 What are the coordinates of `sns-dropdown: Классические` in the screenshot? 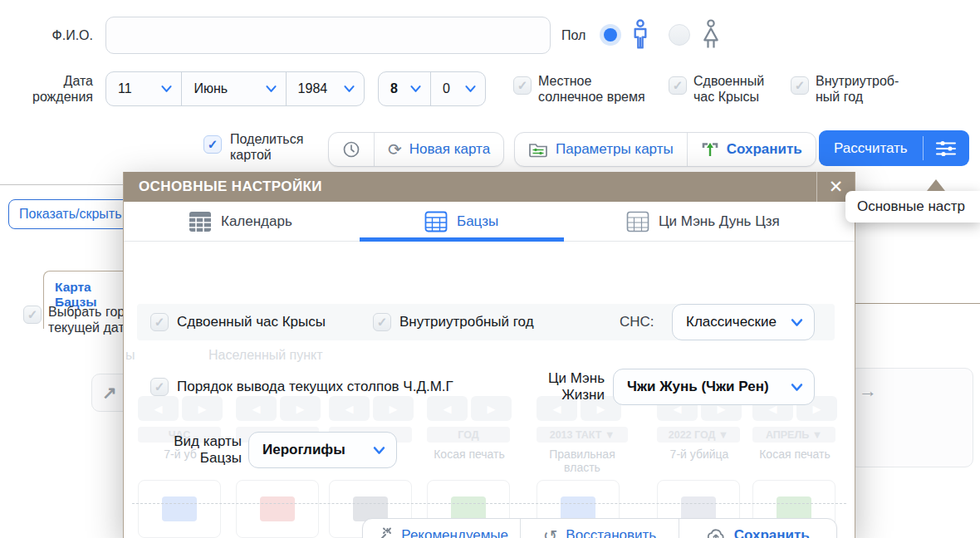 It's located at (743, 322).